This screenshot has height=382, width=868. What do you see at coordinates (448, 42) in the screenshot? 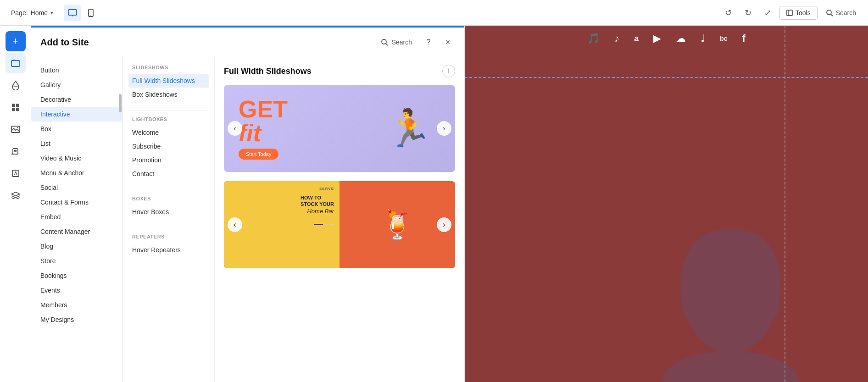
I see `close-panel-button: ×` at bounding box center [448, 42].